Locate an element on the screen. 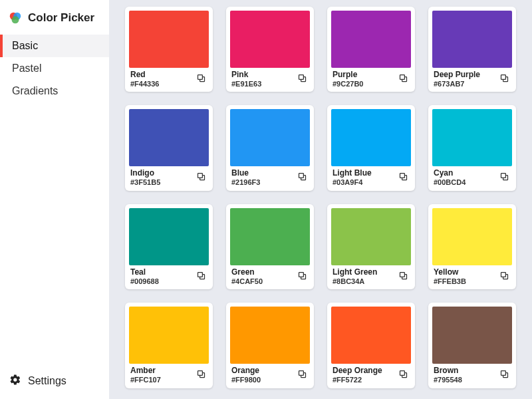 The image size is (532, 399). swatch-card: Blue#2196F3 is located at coordinates (270, 148).